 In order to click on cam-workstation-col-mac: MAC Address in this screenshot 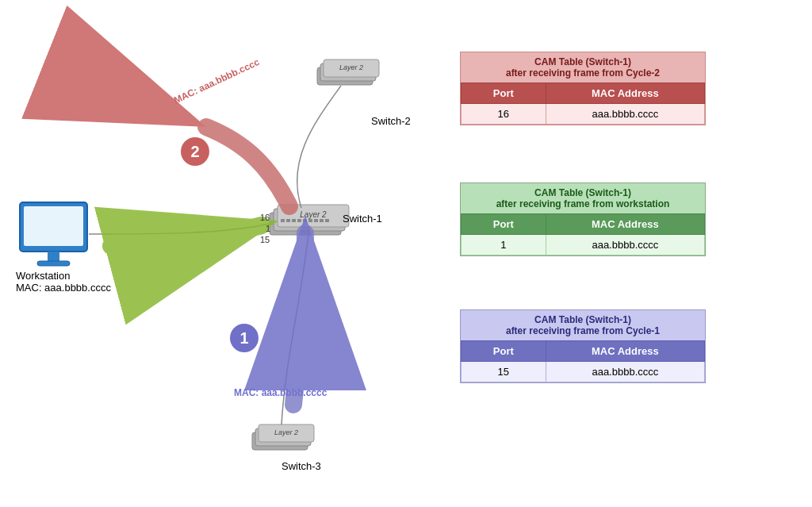, I will do `click(625, 225)`.